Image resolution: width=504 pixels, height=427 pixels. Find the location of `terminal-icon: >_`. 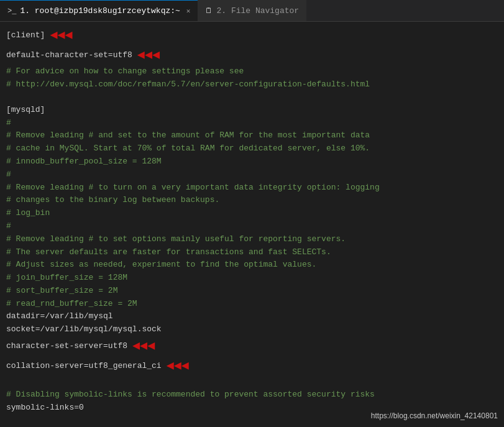

terminal-icon: >_ is located at coordinates (12, 11).